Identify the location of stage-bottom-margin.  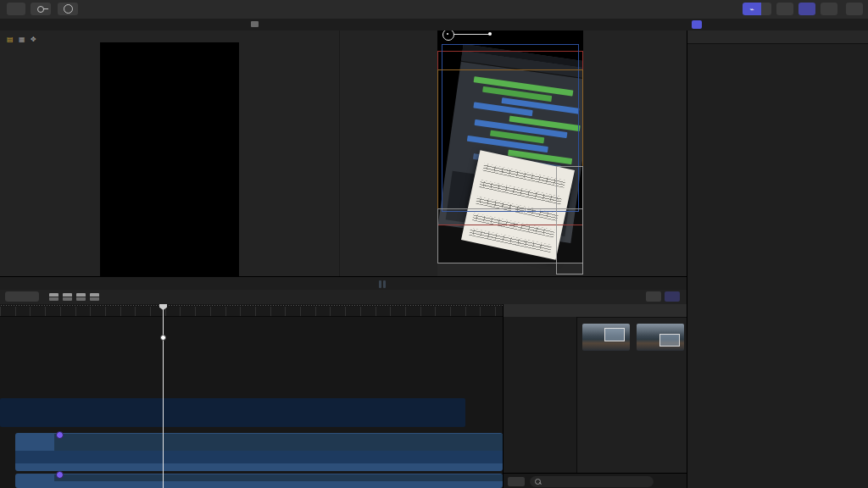
(510, 269).